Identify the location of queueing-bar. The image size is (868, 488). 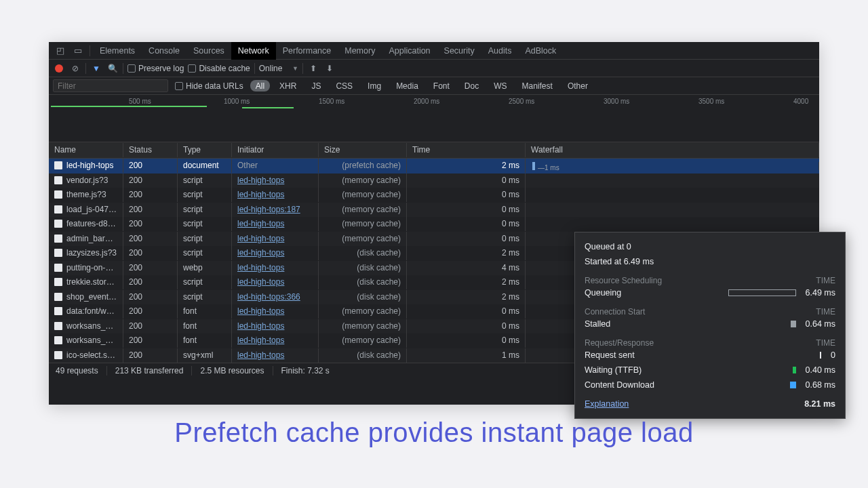
(762, 293).